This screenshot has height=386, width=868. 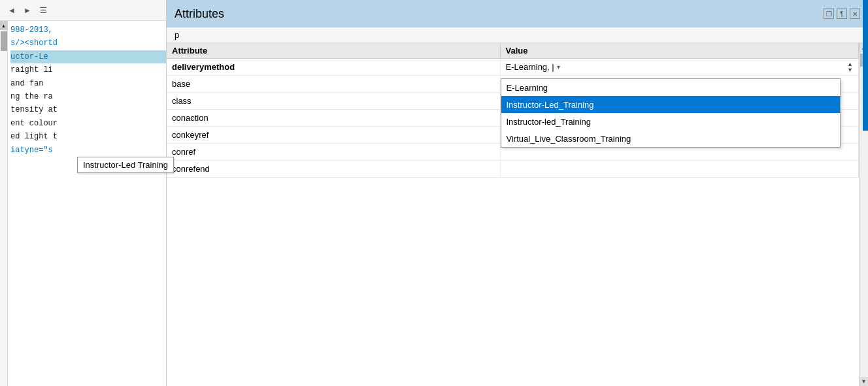 I want to click on scroll-down-arrow: ▼, so click(x=850, y=71).